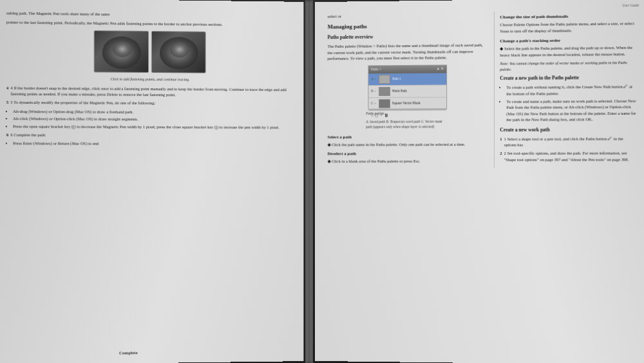 This screenshot has height=363, width=644. Describe the element at coordinates (631, 5) in the screenshot. I see `corner-guide-text: User Guide` at that location.